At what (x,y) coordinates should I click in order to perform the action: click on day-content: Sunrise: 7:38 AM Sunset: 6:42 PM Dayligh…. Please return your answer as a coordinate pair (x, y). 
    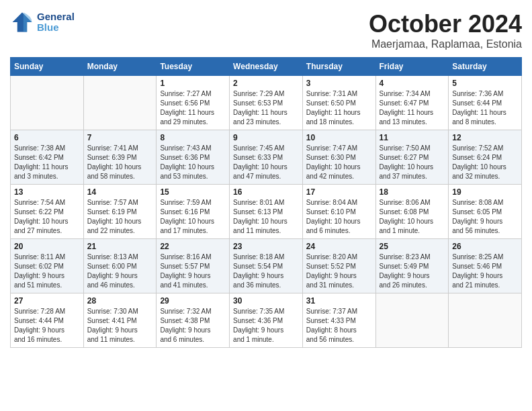
    Looking at the image, I should click on (47, 163).